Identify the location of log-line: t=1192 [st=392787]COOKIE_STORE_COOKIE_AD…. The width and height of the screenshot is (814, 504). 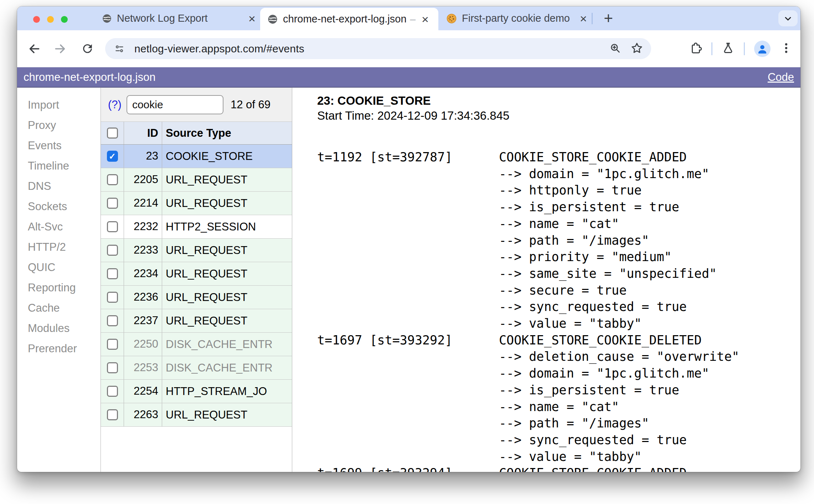
(559, 157).